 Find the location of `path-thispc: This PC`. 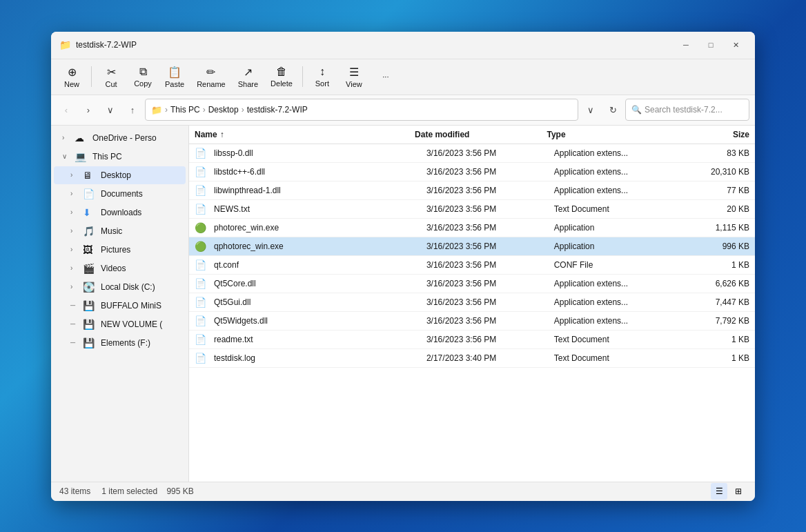

path-thispc: This PC is located at coordinates (185, 110).